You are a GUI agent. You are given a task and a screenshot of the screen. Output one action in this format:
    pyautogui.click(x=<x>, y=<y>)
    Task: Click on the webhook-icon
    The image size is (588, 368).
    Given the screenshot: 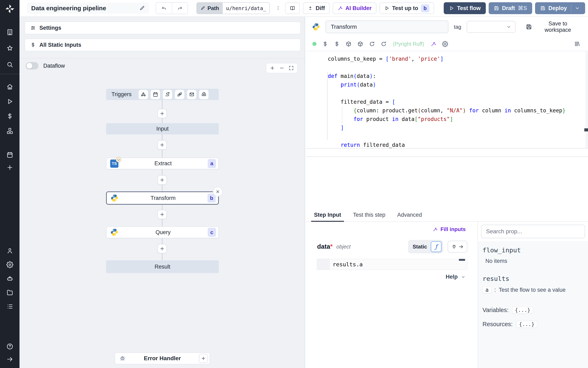 What is the action you would take?
    pyautogui.click(x=143, y=94)
    